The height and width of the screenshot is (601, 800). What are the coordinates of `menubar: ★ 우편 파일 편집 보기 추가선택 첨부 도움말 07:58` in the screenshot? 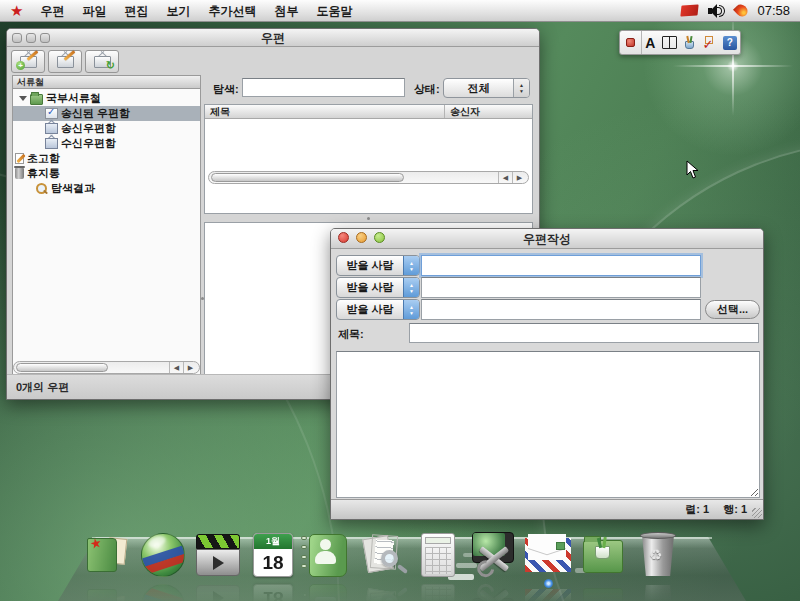 It's located at (400, 11).